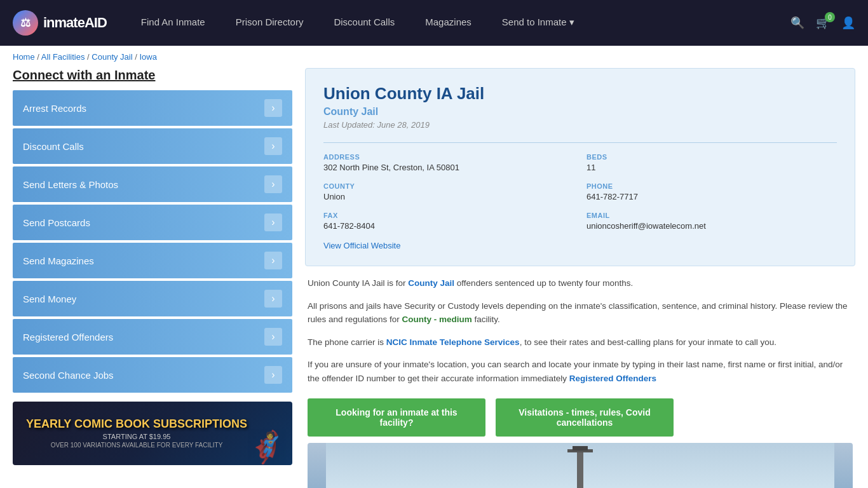 The image size is (868, 488). Describe the element at coordinates (449, 226) in the screenshot. I see `fax-value: 641-782-8404` at that location.